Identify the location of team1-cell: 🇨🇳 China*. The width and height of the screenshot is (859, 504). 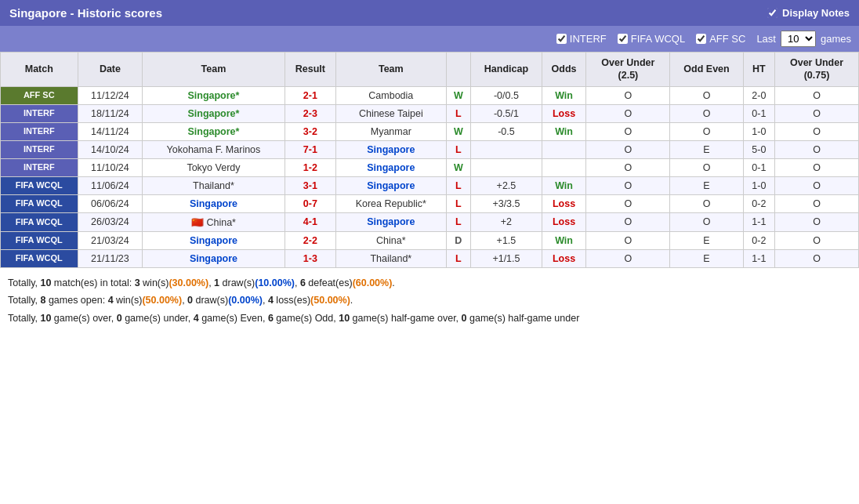
(213, 222).